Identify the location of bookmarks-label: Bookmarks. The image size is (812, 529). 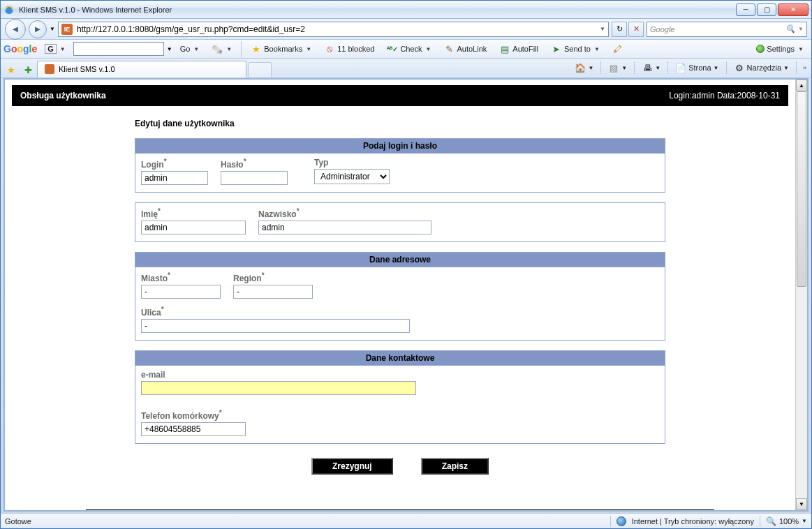
(283, 49).